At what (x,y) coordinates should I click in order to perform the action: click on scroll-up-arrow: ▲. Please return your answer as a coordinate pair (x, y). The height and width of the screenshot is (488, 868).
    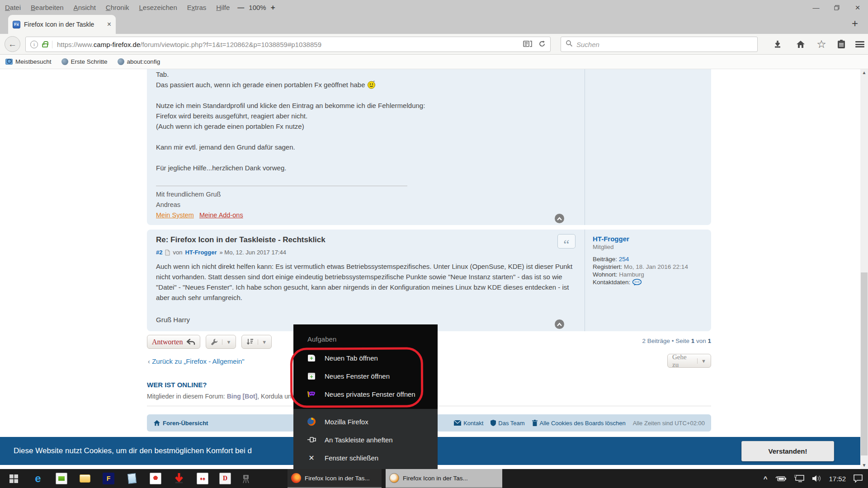
    Looking at the image, I should click on (864, 73).